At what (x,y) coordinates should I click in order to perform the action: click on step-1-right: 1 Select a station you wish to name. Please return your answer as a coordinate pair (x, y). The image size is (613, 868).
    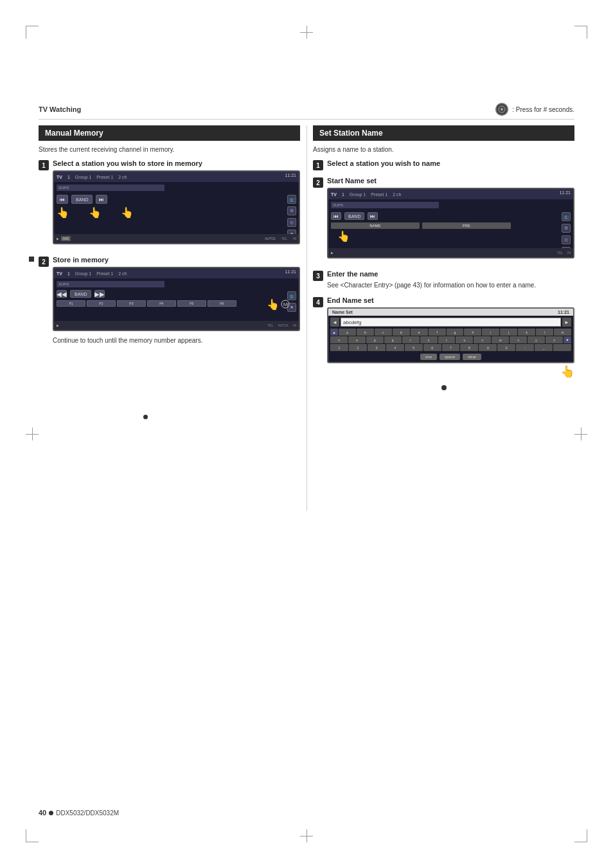
    Looking at the image, I should click on (443, 165).